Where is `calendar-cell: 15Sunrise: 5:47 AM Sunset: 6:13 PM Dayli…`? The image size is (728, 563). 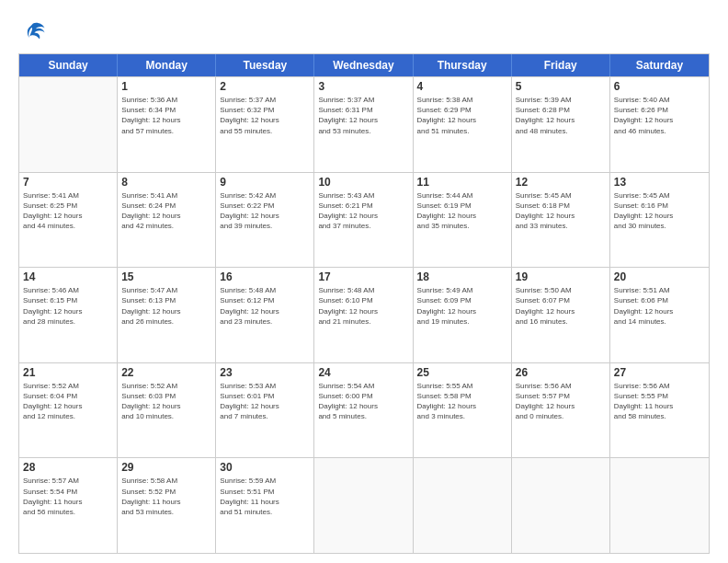 calendar-cell: 15Sunrise: 5:47 AM Sunset: 6:13 PM Dayli… is located at coordinates (167, 315).